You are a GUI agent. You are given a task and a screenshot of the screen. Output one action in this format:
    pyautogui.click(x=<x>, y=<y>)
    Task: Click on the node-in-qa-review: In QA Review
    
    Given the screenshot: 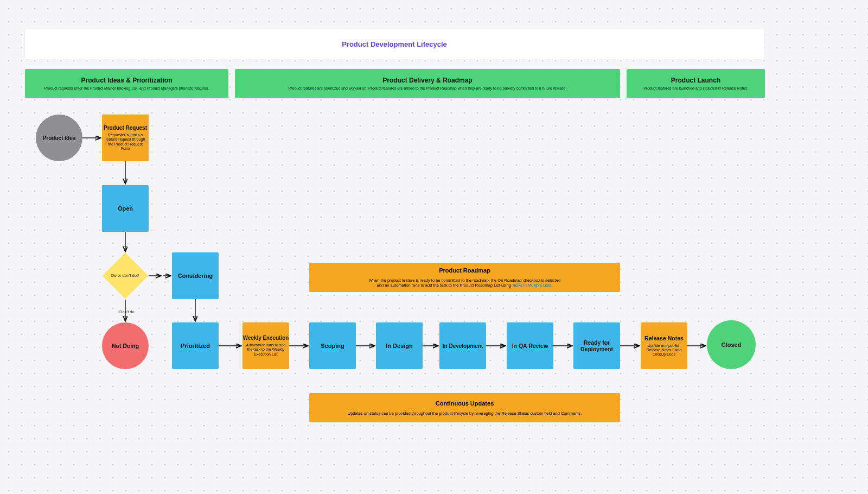 What is the action you would take?
    pyautogui.click(x=530, y=346)
    